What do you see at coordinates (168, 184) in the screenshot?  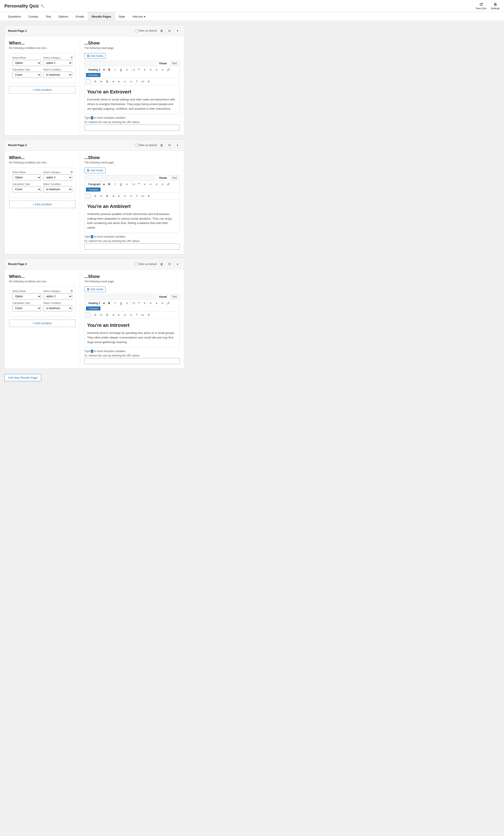 I see `link-btn-2: 🔗` at bounding box center [168, 184].